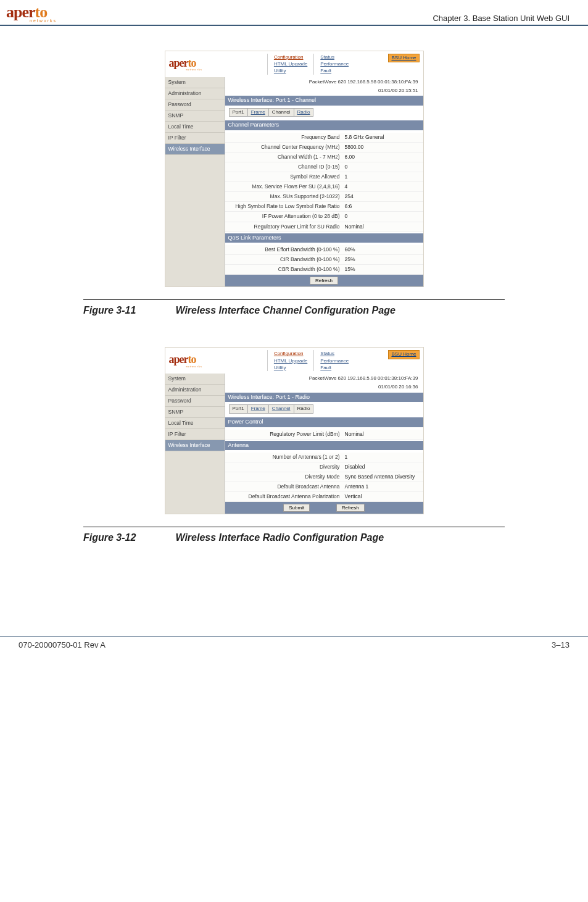  Describe the element at coordinates (325, 446) in the screenshot. I see `section-antenna: Antenna` at that location.